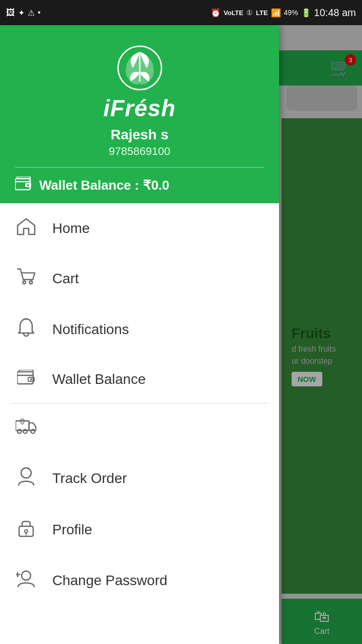 This screenshot has width=362, height=644. What do you see at coordinates (26, 228) in the screenshot?
I see `home-icon` at bounding box center [26, 228].